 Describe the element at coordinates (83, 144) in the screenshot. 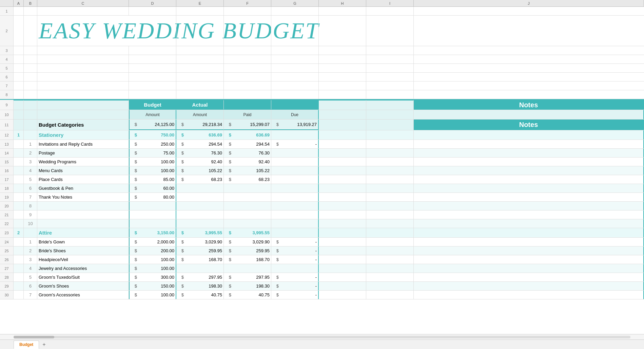

I see `item-invitations: Invitations and Reply Cards` at that location.